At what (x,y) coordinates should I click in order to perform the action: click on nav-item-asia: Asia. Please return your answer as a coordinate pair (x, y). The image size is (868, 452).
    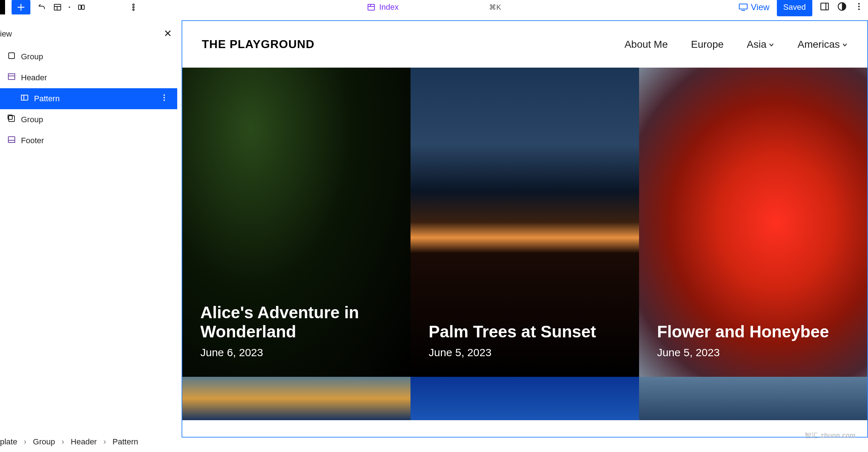
    Looking at the image, I should click on (761, 44).